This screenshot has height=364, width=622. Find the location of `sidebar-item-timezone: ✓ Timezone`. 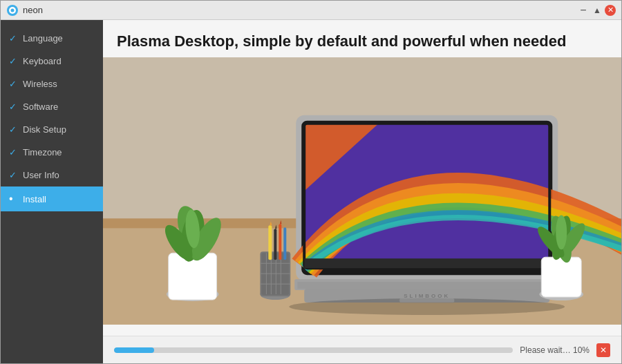

sidebar-item-timezone: ✓ Timezone is located at coordinates (52, 152).